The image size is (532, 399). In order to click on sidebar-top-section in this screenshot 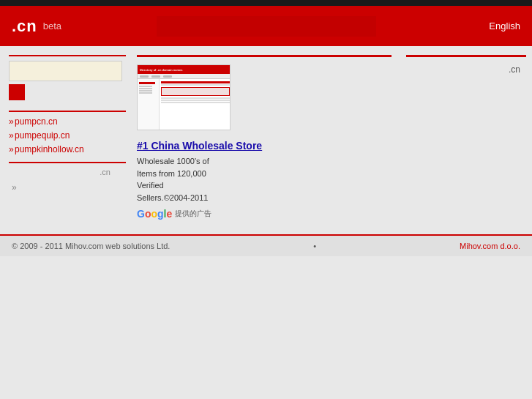, I will do `click(64, 79)`.